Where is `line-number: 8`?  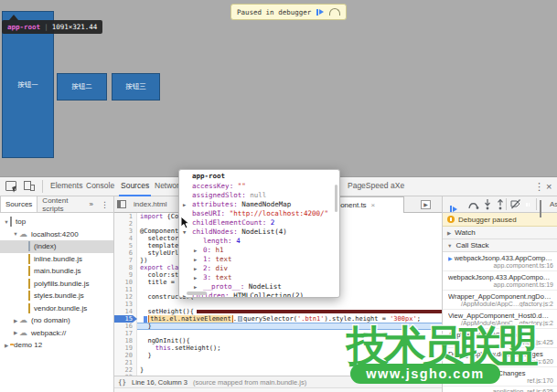
line-number: 8 is located at coordinates (126, 268).